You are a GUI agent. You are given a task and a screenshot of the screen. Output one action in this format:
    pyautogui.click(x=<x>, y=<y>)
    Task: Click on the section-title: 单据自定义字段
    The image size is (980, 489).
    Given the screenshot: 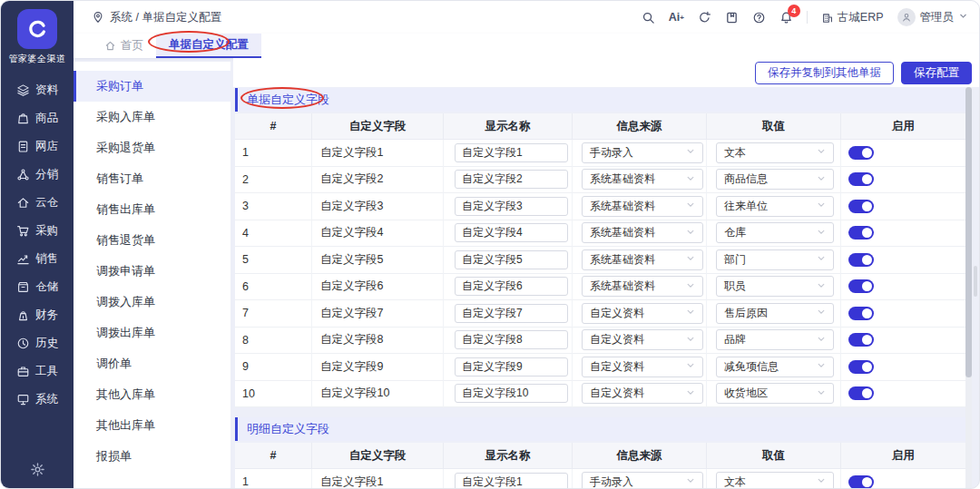 What is the action you would take?
    pyautogui.click(x=601, y=100)
    